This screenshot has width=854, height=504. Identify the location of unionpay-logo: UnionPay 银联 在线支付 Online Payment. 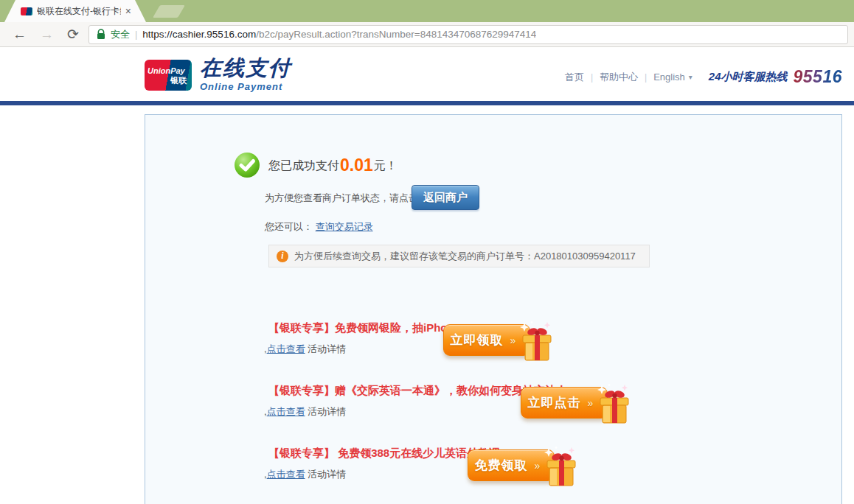
(218, 75).